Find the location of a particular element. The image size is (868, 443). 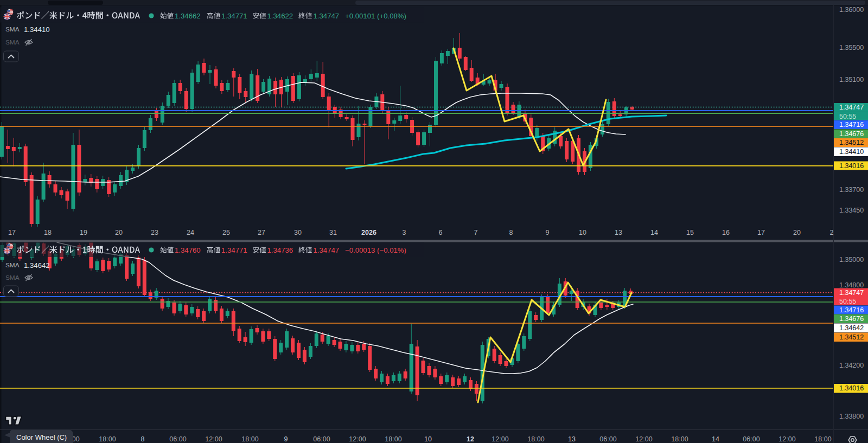

svg-text: 30 is located at coordinates (298, 233).